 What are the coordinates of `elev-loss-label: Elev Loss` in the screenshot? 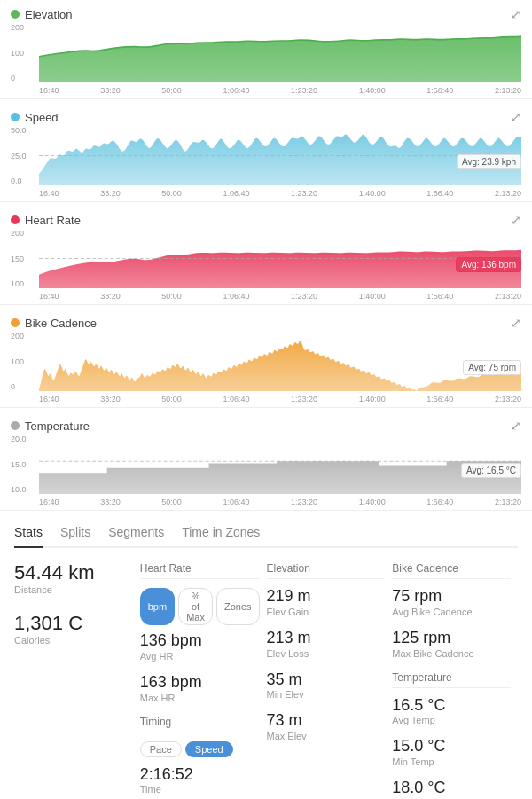 It's located at (326, 654).